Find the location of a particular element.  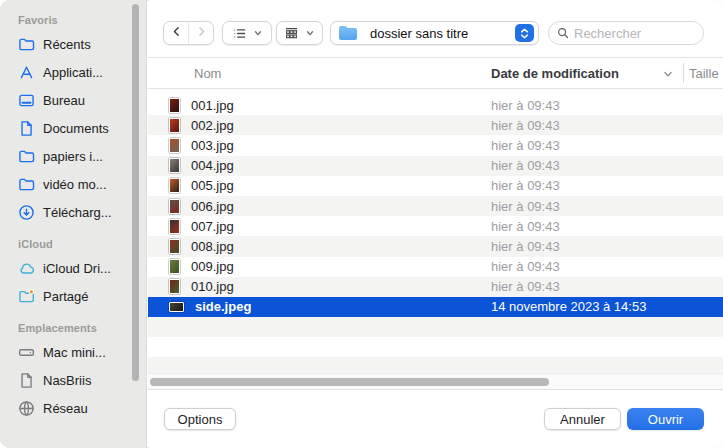

folder-location-dropdown: dossier sans titre is located at coordinates (434, 33).